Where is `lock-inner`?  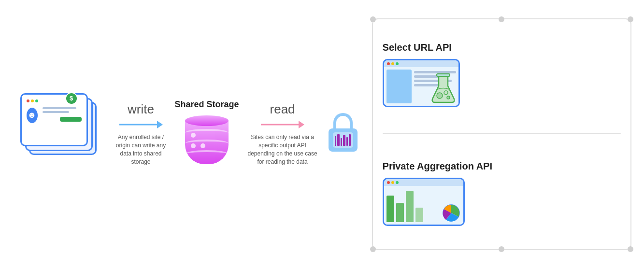
lock-inner is located at coordinates (343, 140).